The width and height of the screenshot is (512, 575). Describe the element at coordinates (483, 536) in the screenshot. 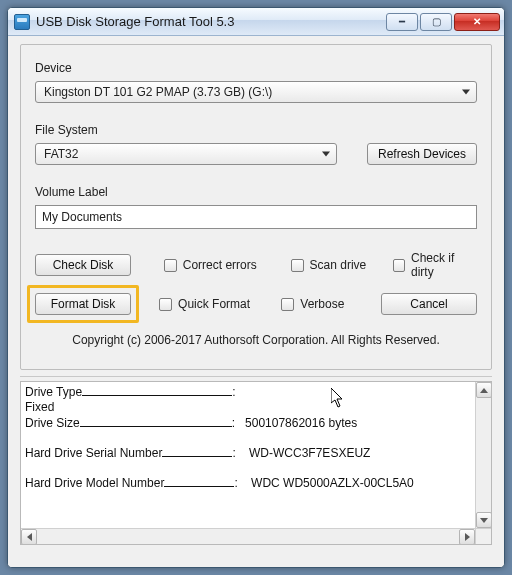

I see `scroll-corner` at that location.